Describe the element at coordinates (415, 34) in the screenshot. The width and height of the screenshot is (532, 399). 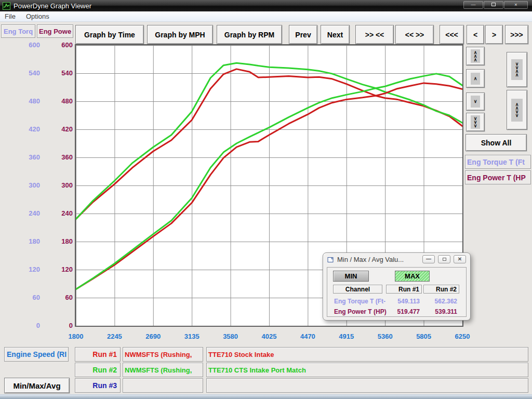
I see `zoom-out-x-button: << >>` at that location.